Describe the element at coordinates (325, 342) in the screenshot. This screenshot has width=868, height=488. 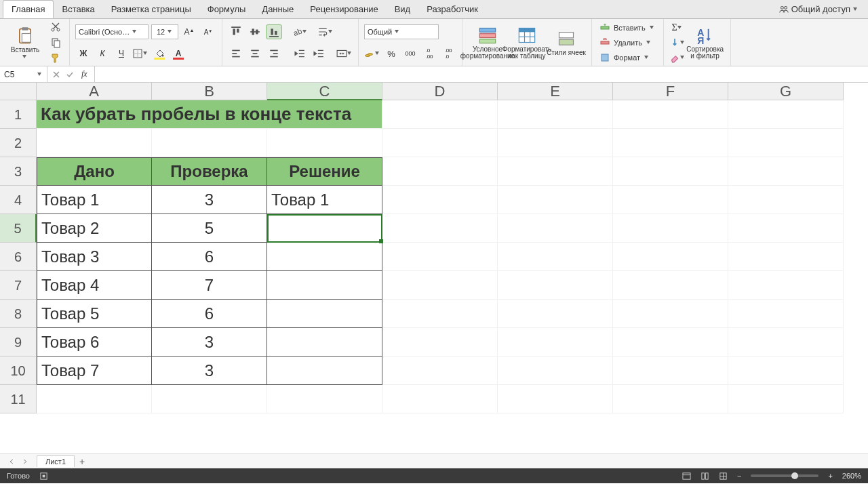
I see `cell-C9` at that location.